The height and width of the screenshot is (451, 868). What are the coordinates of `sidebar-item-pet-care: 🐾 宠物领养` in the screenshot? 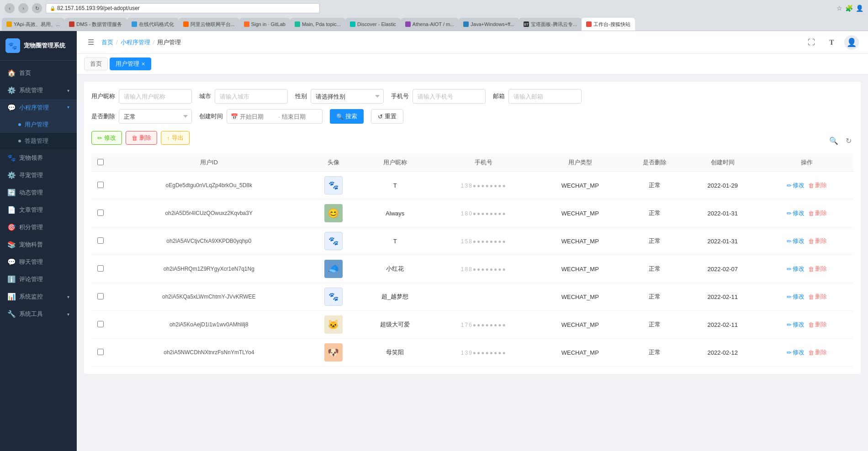 It's located at (38, 158).